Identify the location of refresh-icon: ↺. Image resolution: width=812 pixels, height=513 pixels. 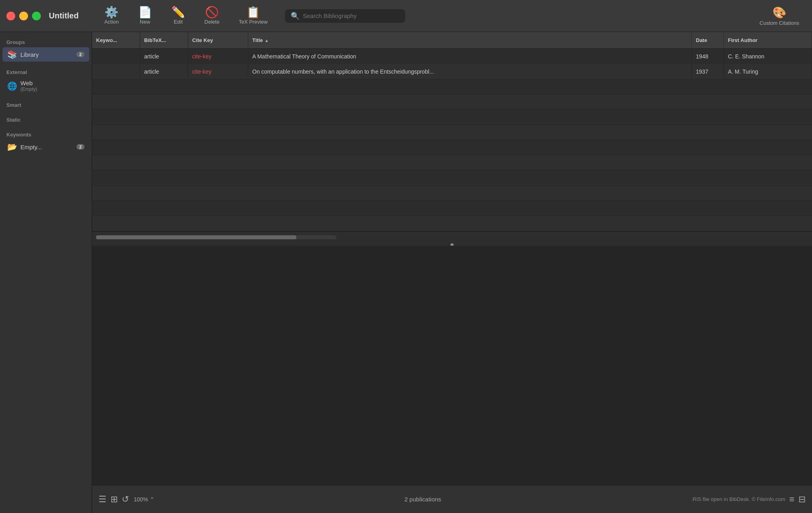
(125, 499).